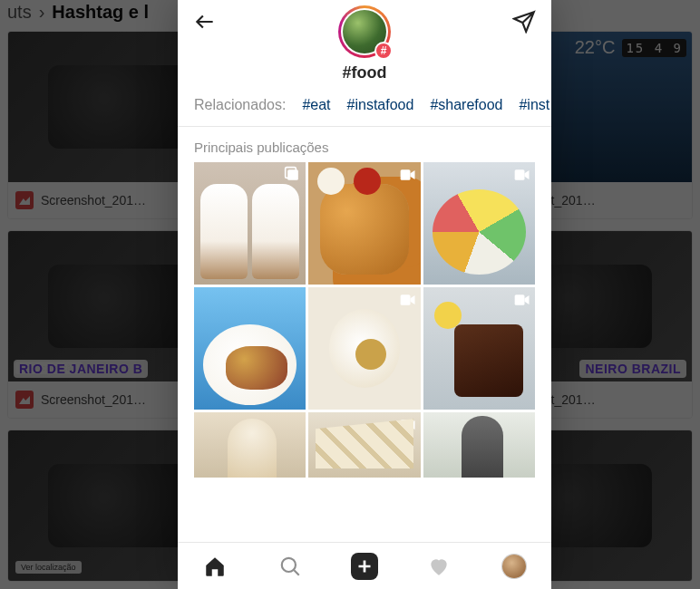  I want to click on bottom-nav, so click(365, 565).